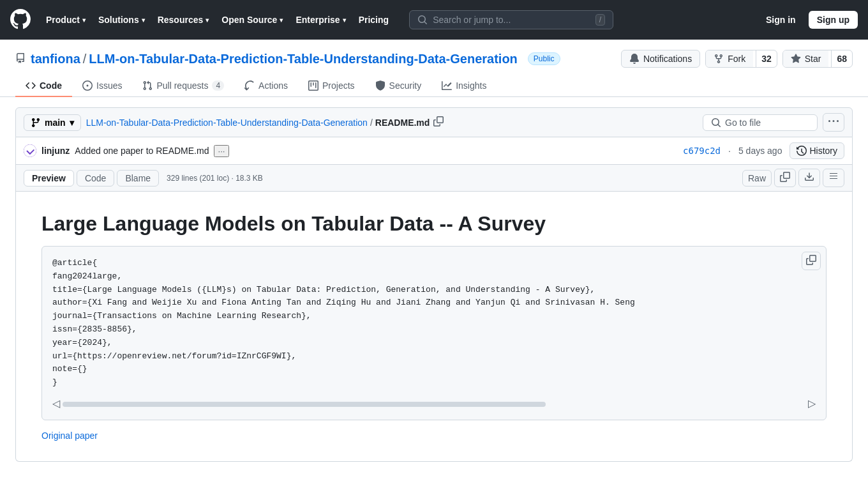 This screenshot has width=868, height=488. Describe the element at coordinates (274, 59) in the screenshot. I see `breadcrumb: tanfiona / LLM-on-Tabular-Data-Predictio…` at that location.